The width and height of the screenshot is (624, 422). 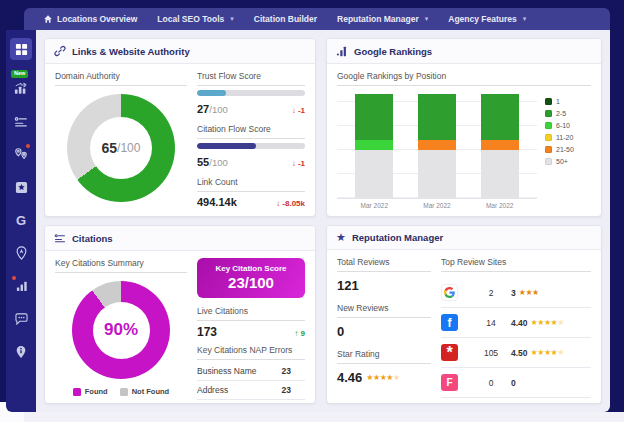 I want to click on found-swatch, so click(x=77, y=392).